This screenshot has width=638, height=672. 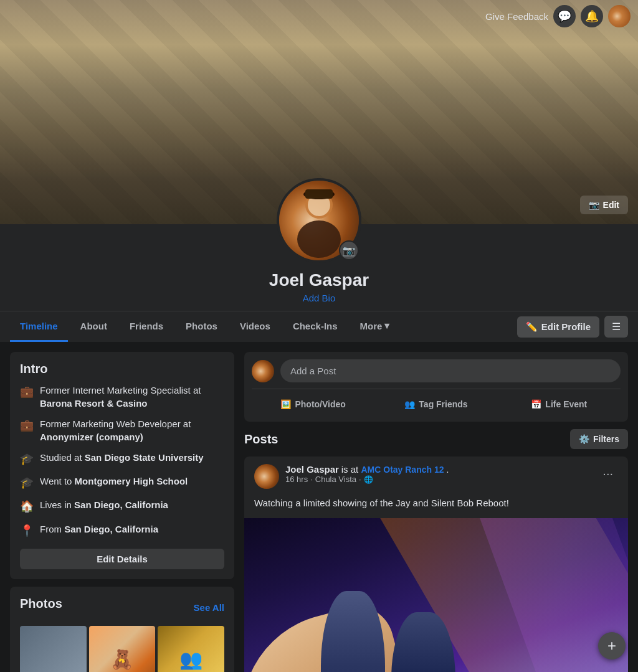 What do you see at coordinates (612, 646) in the screenshot?
I see `fab-button: +` at bounding box center [612, 646].